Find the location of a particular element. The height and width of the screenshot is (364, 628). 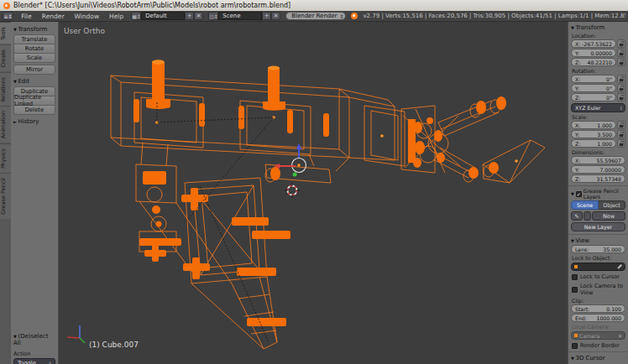

layout-delete-button: ✕ is located at coordinates (198, 16).